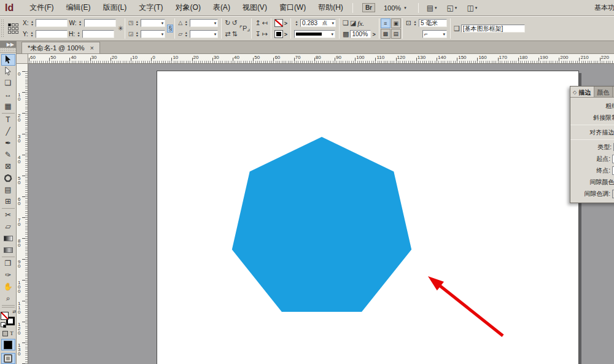  I want to click on w-stepper: ▴▾, so click(80, 23).